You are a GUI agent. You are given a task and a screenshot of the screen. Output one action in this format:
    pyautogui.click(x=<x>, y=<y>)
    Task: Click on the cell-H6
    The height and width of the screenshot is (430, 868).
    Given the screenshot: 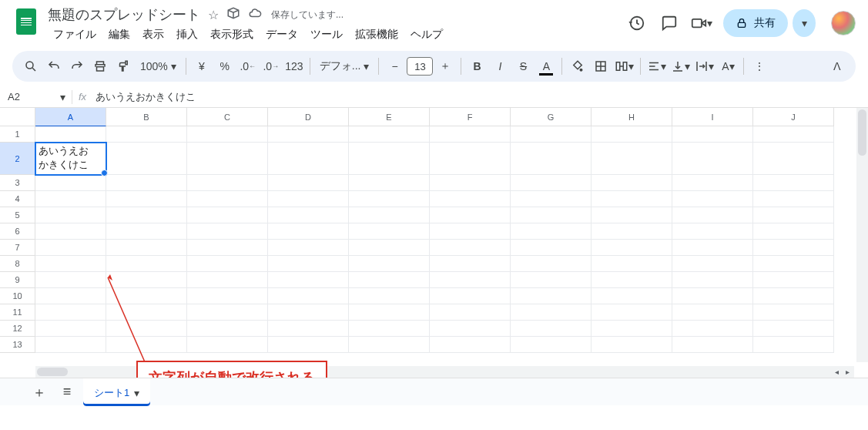 What is the action you would take?
    pyautogui.click(x=632, y=231)
    